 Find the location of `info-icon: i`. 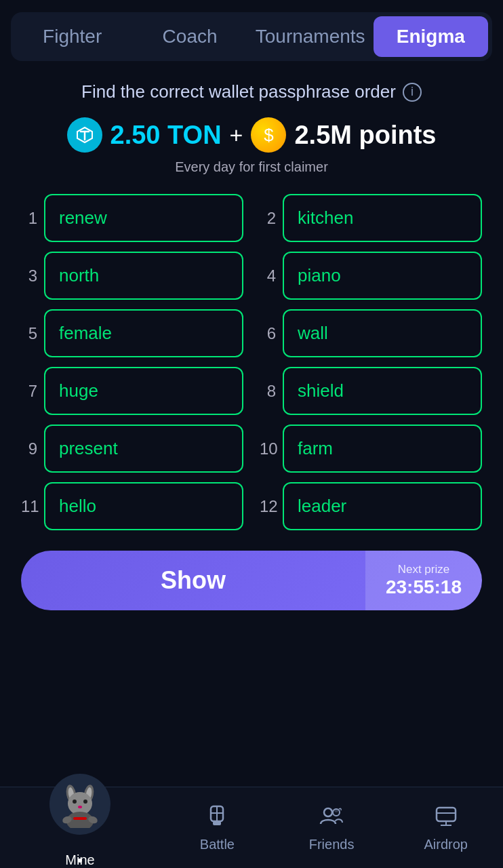

info-icon: i is located at coordinates (412, 92).